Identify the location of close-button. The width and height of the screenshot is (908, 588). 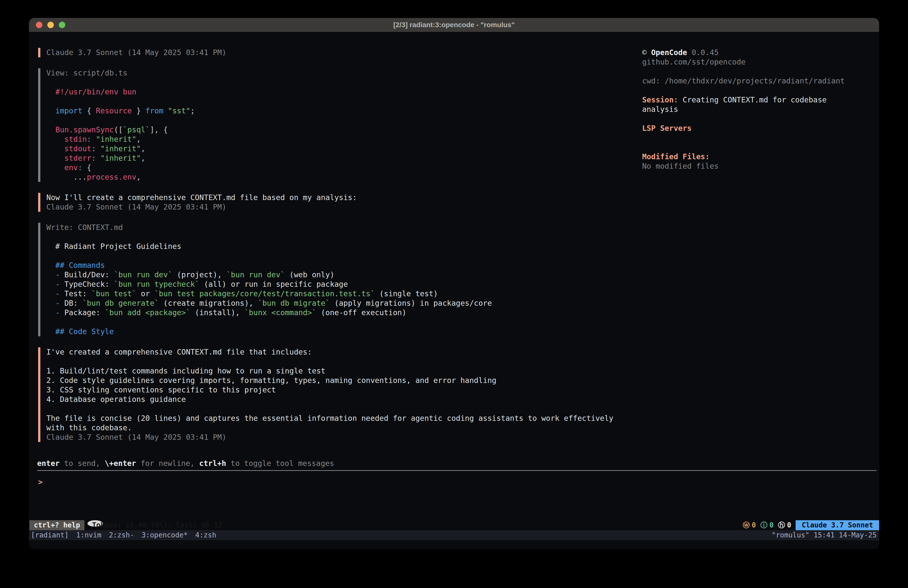
(39, 25).